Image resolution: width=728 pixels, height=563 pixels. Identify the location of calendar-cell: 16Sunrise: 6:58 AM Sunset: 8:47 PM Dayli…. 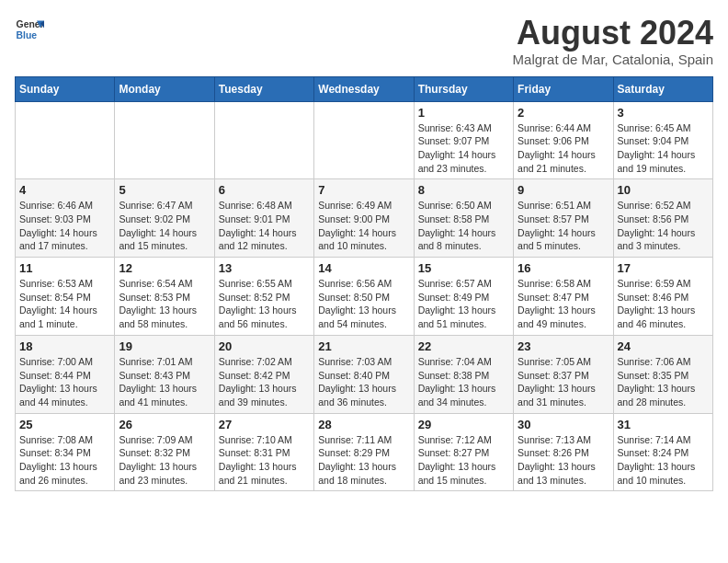
(563, 296).